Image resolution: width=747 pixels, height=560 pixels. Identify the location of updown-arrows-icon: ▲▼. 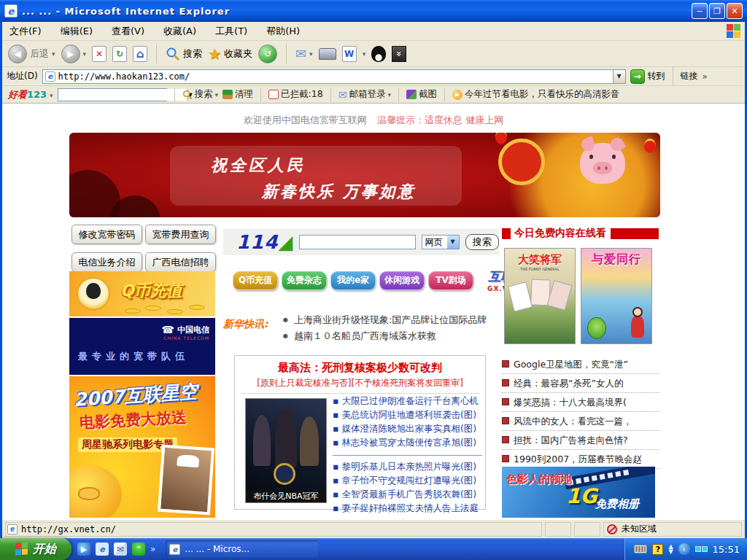
(670, 549).